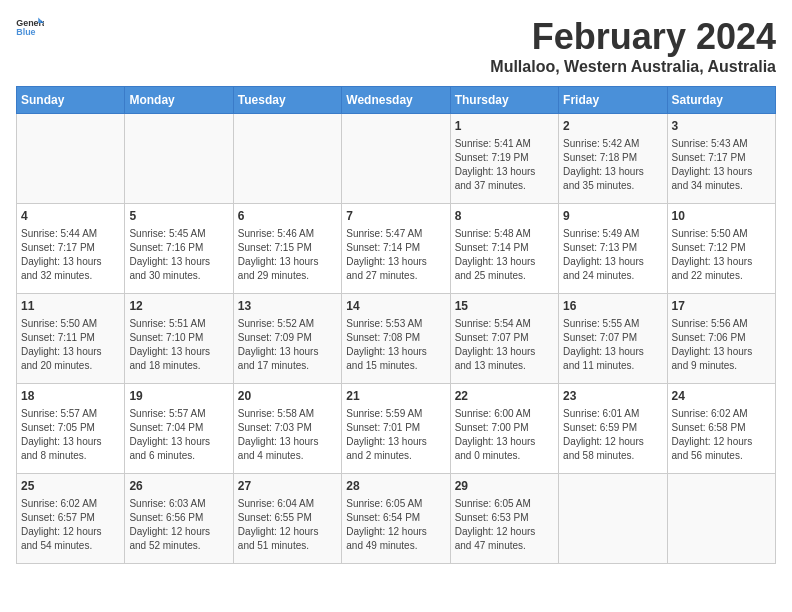  I want to click on cell-content: Sunrise: 5:59 AMSunset: 7:01 PMDaylight:…, so click(396, 435).